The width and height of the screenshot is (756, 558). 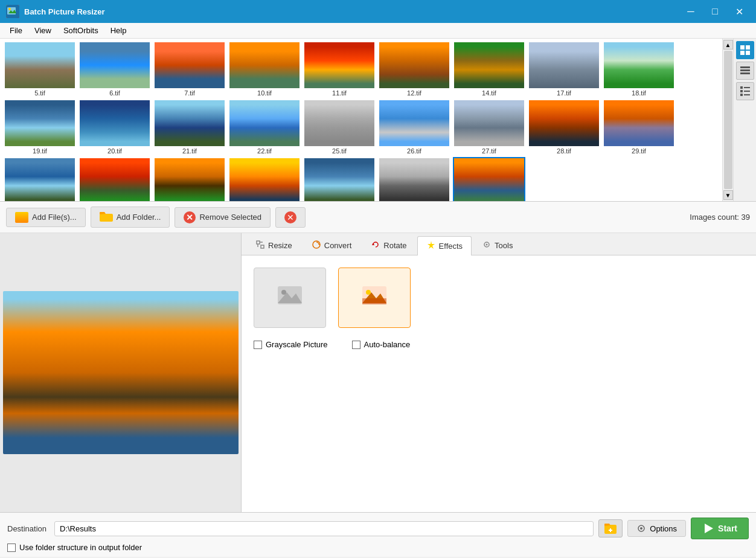 I want to click on resize-icon, so click(x=260, y=245).